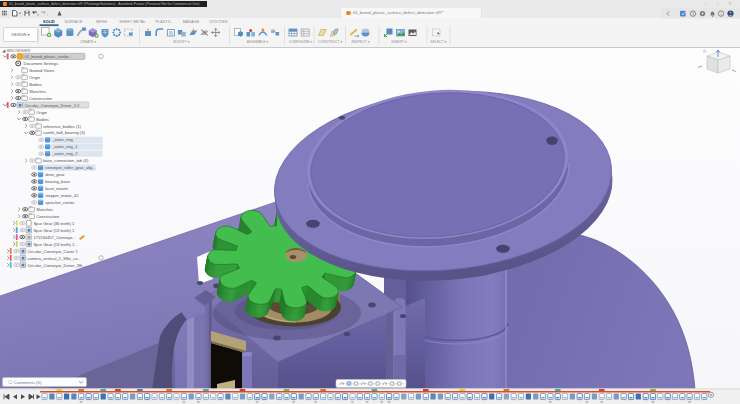  I want to click on svg-text: 🗨 Comments (0), so click(25, 382).